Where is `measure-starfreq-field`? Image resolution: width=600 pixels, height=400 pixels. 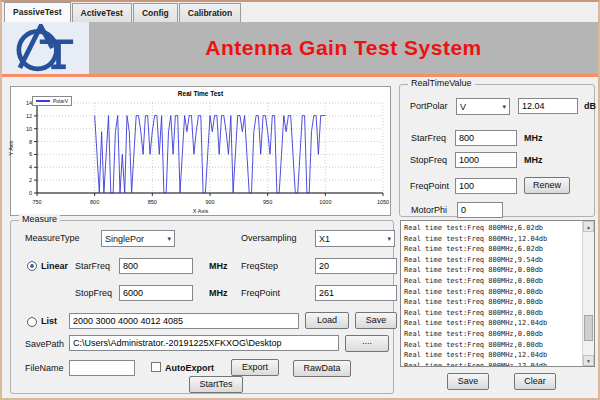 measure-starfreq-field is located at coordinates (156, 266).